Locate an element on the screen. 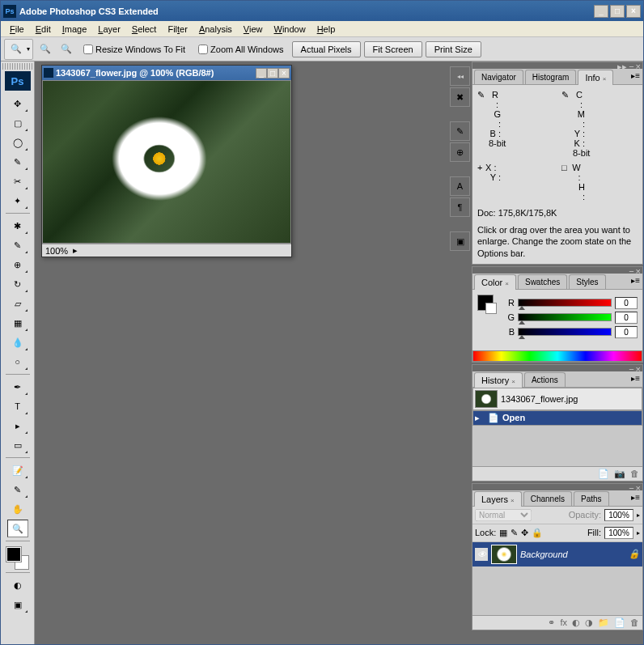  opacity-value is located at coordinates (619, 515).